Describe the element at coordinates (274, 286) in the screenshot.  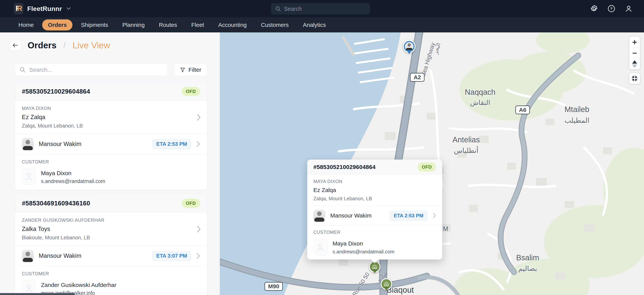
I see `road-shield-m90: M90` at that location.